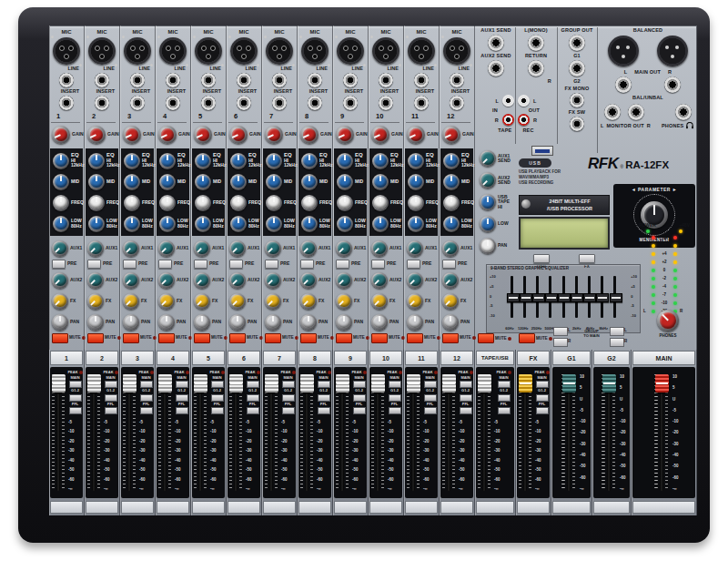  What do you see at coordinates (488, 246) in the screenshot?
I see `master-knob-pan` at bounding box center [488, 246].